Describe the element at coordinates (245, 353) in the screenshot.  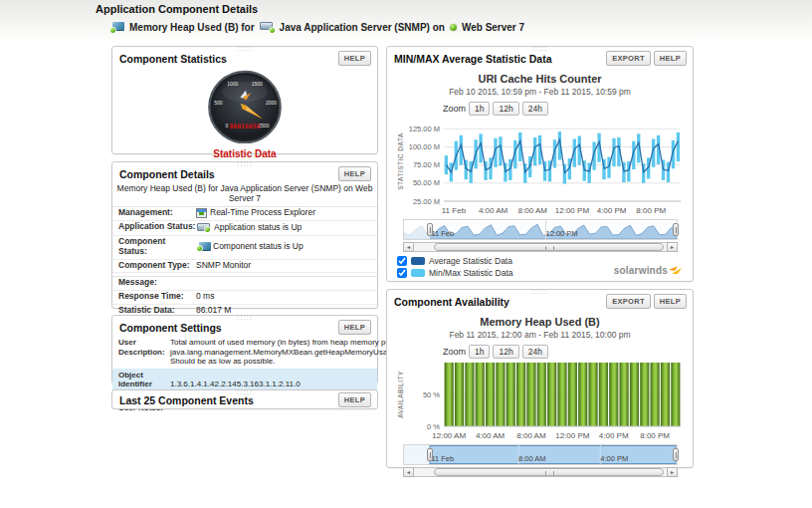
I see `table-row: User Description: Total amount of used m…` at that location.